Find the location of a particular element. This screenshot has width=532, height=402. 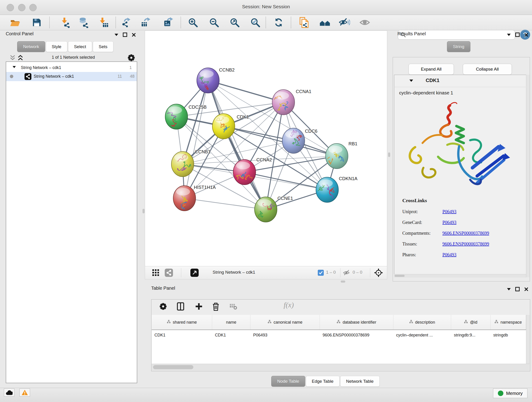

edge-CDK1-RB1 is located at coordinates (280, 141).